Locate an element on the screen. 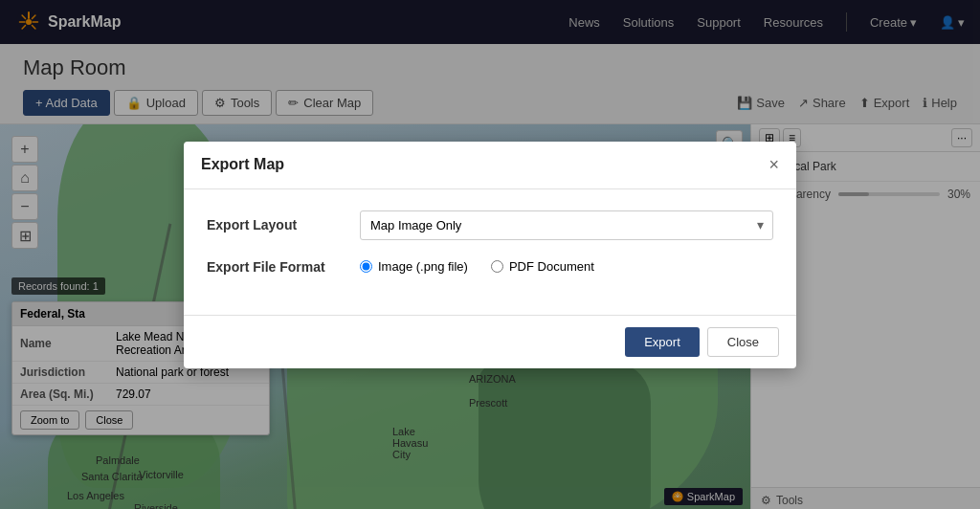 The height and width of the screenshot is (509, 980). export-format-control: Image (.png file) PDF Document is located at coordinates (567, 266).